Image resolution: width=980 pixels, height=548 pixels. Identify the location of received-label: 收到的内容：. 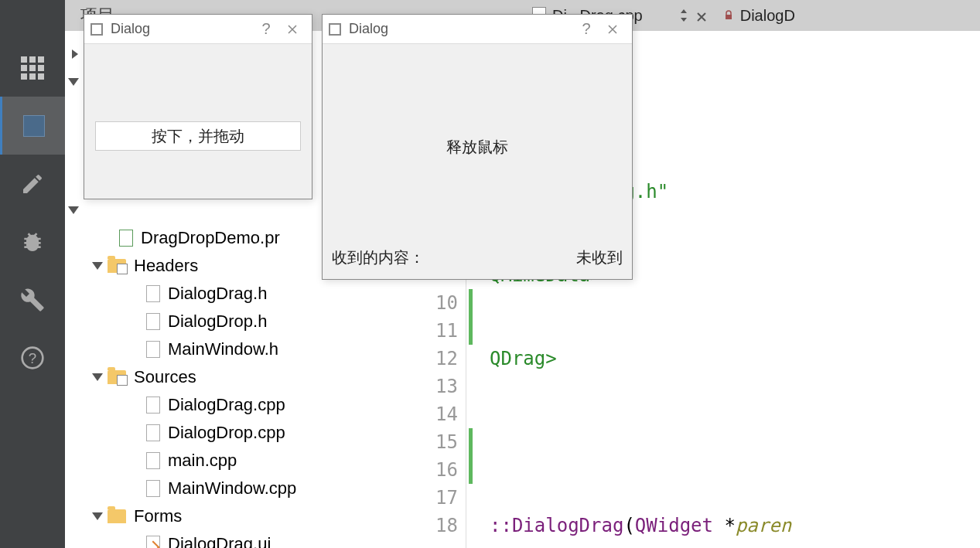
(378, 258).